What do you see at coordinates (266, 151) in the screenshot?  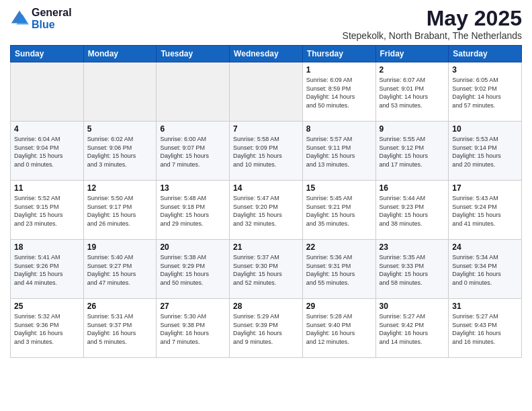 I see `week-row-2: 4Sunrise: 6:04 AM Sunset: 9:04 PM Daylig…` at bounding box center [266, 151].